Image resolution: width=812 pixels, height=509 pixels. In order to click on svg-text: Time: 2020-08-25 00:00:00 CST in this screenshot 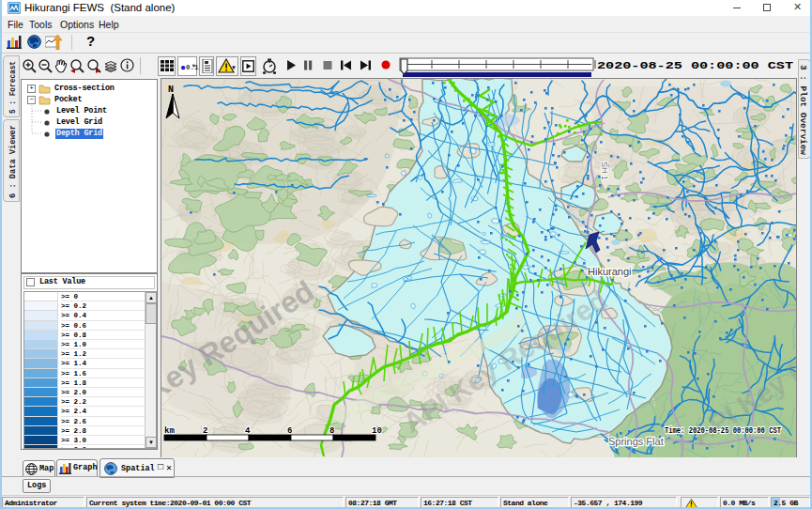, I will do `click(723, 430)`.